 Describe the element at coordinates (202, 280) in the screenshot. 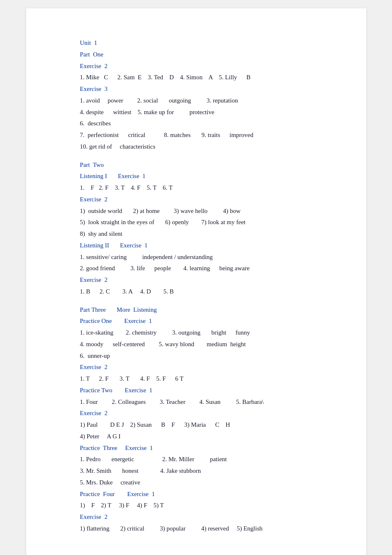

I see `line-li2-ex2-label: Exercise 2` at that location.